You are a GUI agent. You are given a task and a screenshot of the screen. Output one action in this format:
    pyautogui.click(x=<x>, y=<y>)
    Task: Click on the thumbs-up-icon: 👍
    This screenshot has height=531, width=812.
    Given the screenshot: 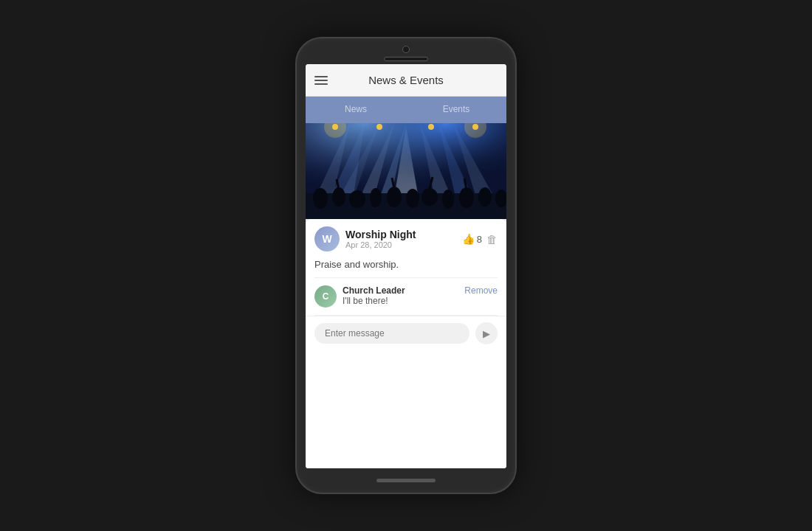 What is the action you would take?
    pyautogui.click(x=468, y=239)
    